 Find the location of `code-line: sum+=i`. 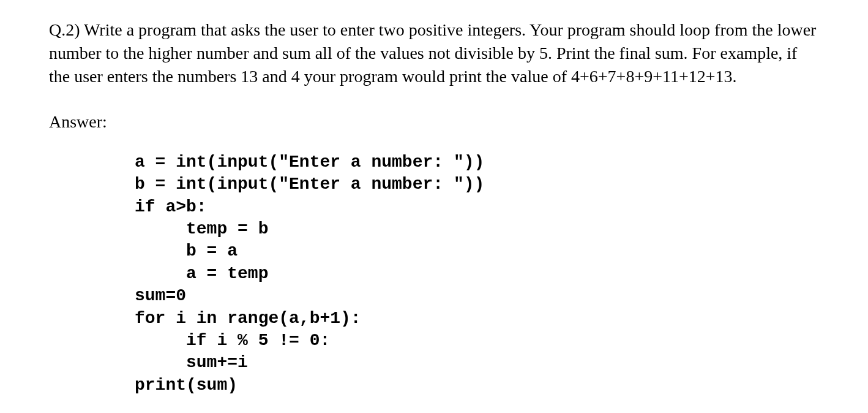

code-line: sum+=i is located at coordinates (191, 363).